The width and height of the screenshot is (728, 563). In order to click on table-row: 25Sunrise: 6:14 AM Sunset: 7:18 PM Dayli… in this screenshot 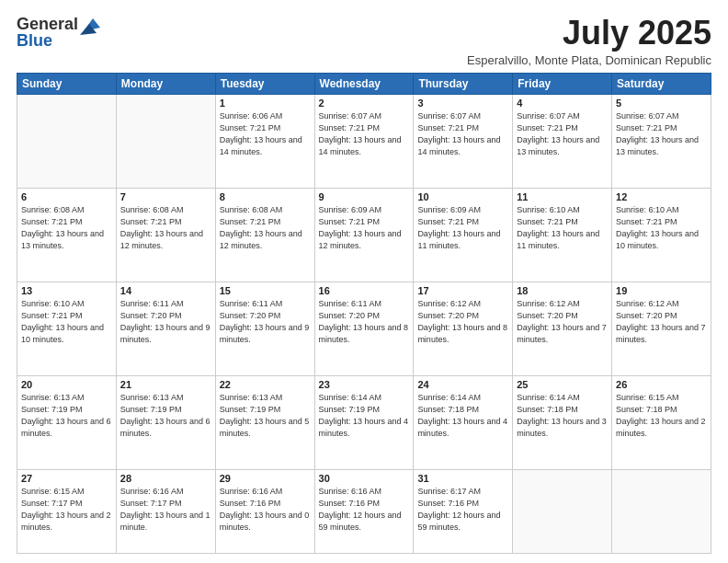, I will do `click(563, 422)`.